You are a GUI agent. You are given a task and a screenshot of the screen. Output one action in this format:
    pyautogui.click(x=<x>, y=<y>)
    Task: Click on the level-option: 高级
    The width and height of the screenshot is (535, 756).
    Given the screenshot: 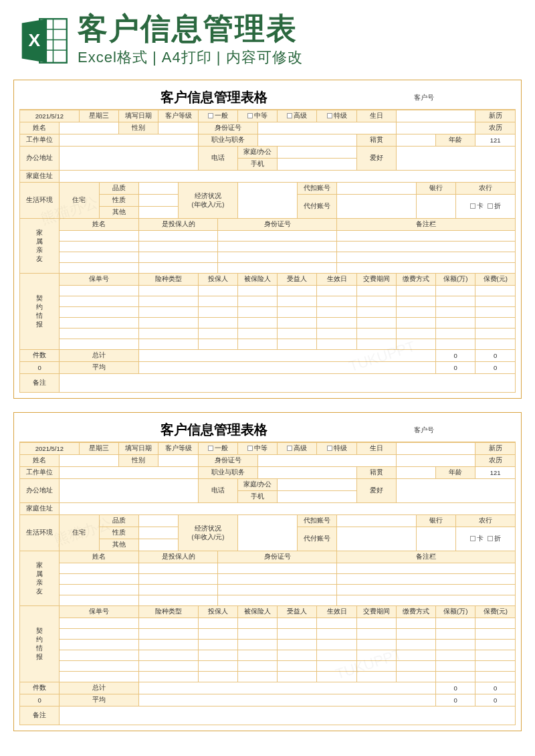 What is the action you would take?
    pyautogui.click(x=297, y=116)
    